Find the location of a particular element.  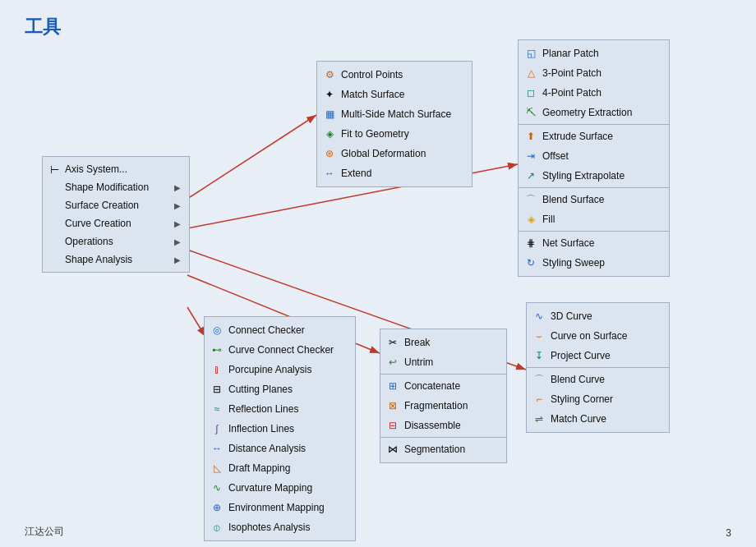

item-cutting-planes: ⊟ Cutting Planes is located at coordinates (279, 389).